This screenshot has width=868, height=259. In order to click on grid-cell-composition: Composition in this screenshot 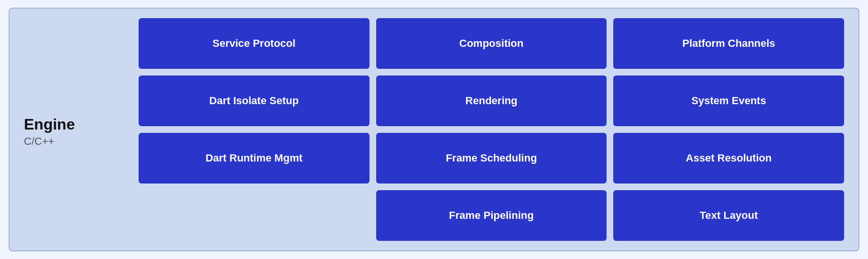, I will do `click(491, 43)`.